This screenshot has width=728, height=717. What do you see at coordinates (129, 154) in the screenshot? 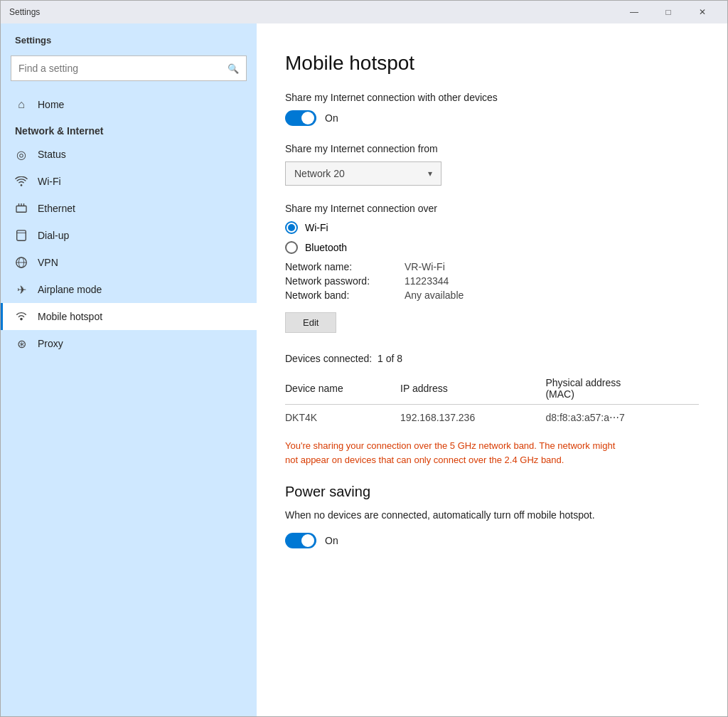
I see `sidebar-item-status: ◎ Status` at bounding box center [129, 154].